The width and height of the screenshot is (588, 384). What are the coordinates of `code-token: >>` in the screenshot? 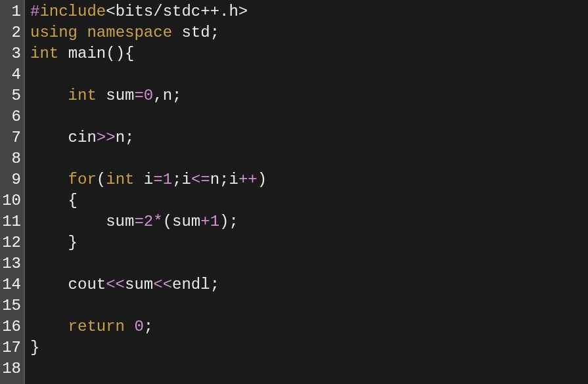 It's located at (106, 138).